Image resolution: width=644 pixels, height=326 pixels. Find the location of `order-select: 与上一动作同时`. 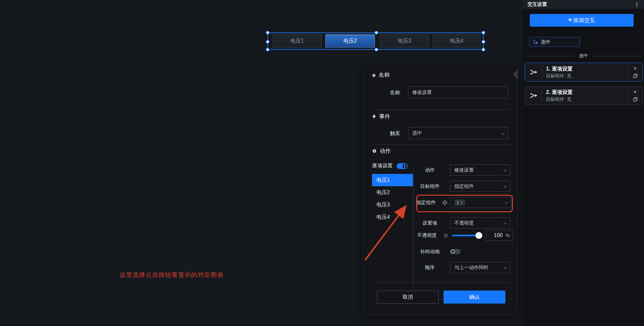

order-select: 与上一动作同时 is located at coordinates (480, 268).